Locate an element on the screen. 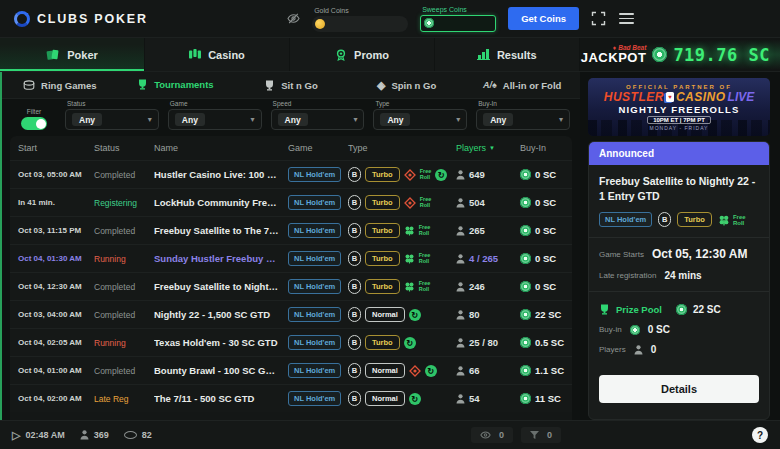 This screenshot has width=780, height=449. table-row: Oct 03, 11:15 PM Completed Freebuy Satel… is located at coordinates (291, 230).